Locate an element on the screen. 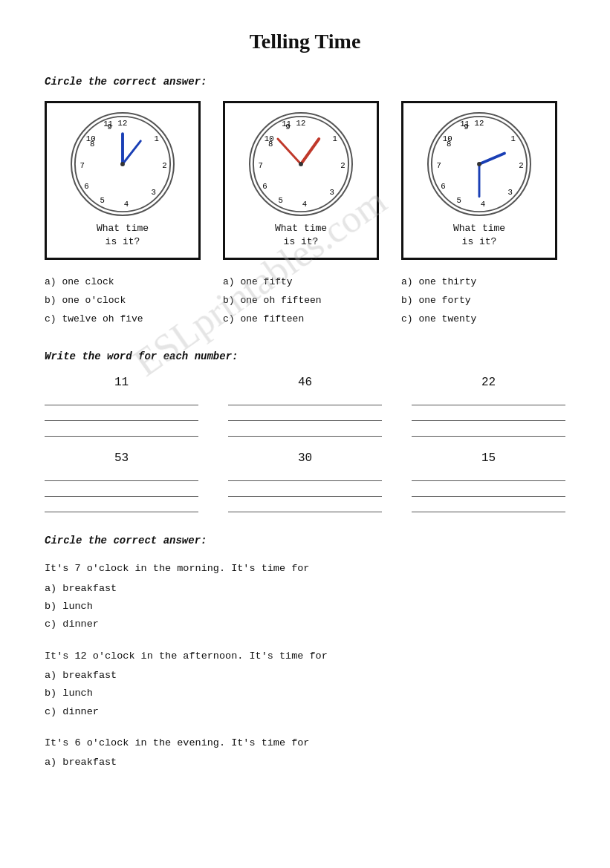  clock-face-1: 12 1 2 3 4 5 6 7 8 9 10 11 is located at coordinates (123, 164).